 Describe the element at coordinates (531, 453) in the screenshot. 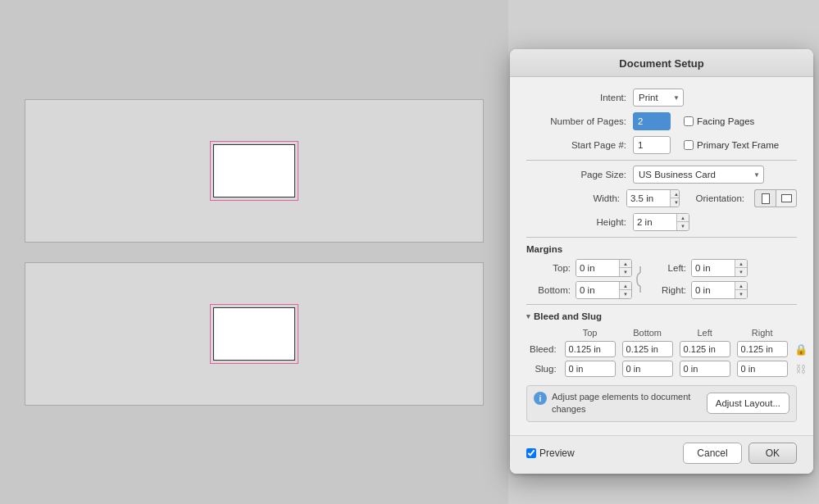

I see `preview-checkbox` at that location.